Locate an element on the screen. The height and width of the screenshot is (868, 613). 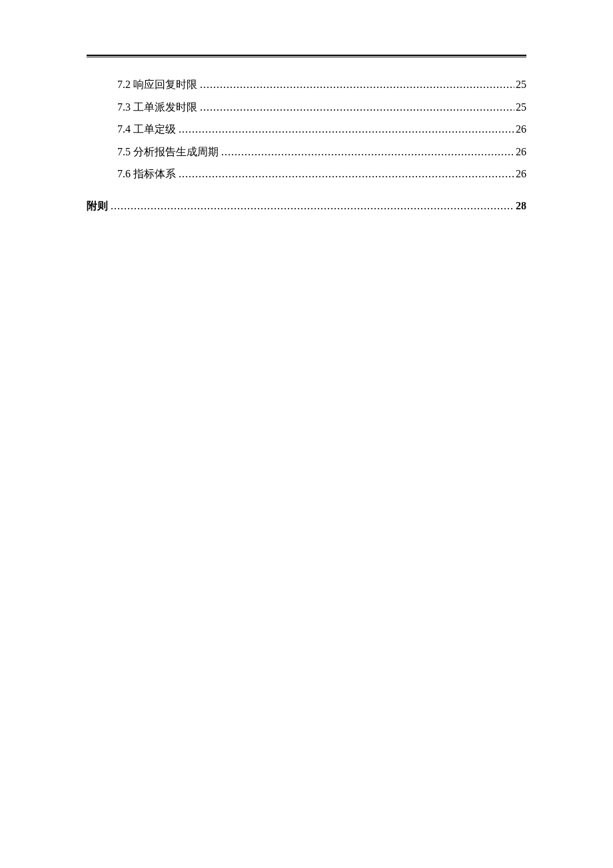
toc-entry: 7.5 分析报告生成周期 26 is located at coordinates (322, 152).